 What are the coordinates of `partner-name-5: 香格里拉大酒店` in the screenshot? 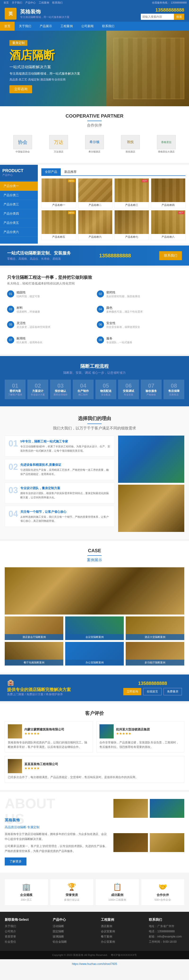 It's located at (166, 152).